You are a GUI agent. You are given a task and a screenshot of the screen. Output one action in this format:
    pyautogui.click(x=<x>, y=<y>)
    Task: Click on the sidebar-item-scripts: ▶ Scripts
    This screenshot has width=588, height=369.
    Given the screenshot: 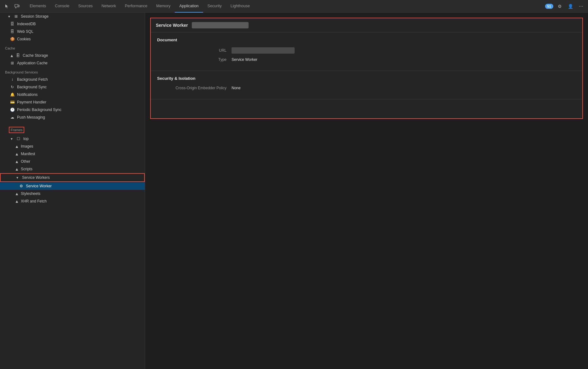 What is the action you would take?
    pyautogui.click(x=73, y=169)
    